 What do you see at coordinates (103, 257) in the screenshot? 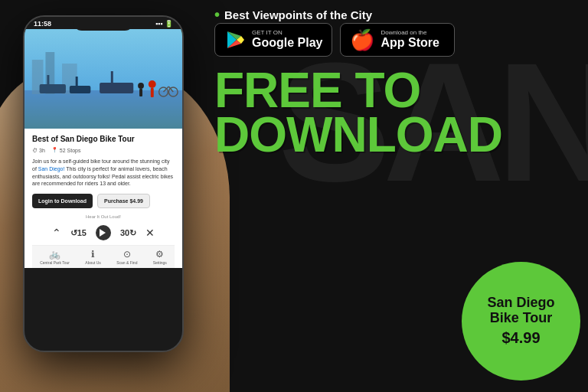
I see `phone-nav-bar: 🚲 Central Park Tour ℹ About Us ⊙ Scan & …` at bounding box center [103, 257].